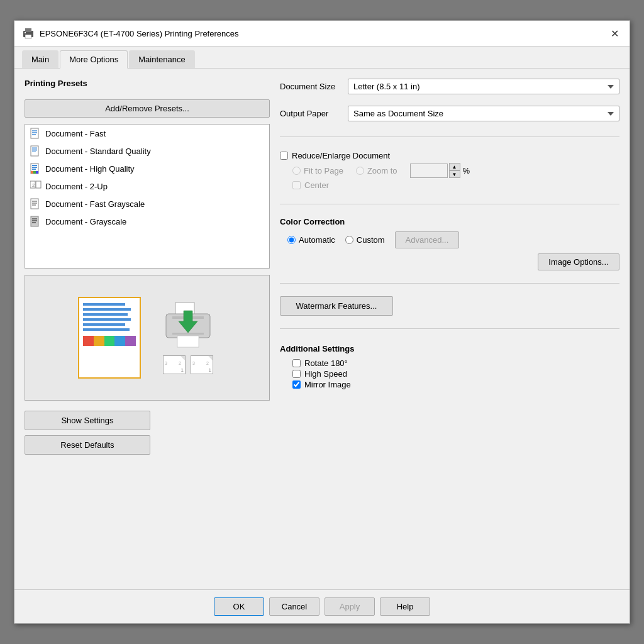 Image resolution: width=644 pixels, height=644 pixels. Describe the element at coordinates (297, 364) in the screenshot. I see `rotate-180-checkbox` at that location.